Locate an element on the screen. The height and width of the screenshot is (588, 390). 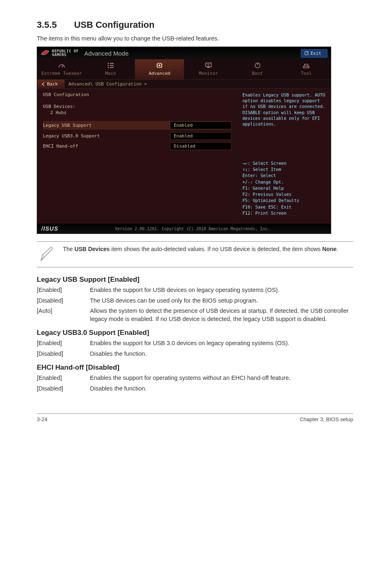
bios-footer: /ISUS Version 2.00.1201. Copyright (C) 2… is located at coordinates (184, 229).